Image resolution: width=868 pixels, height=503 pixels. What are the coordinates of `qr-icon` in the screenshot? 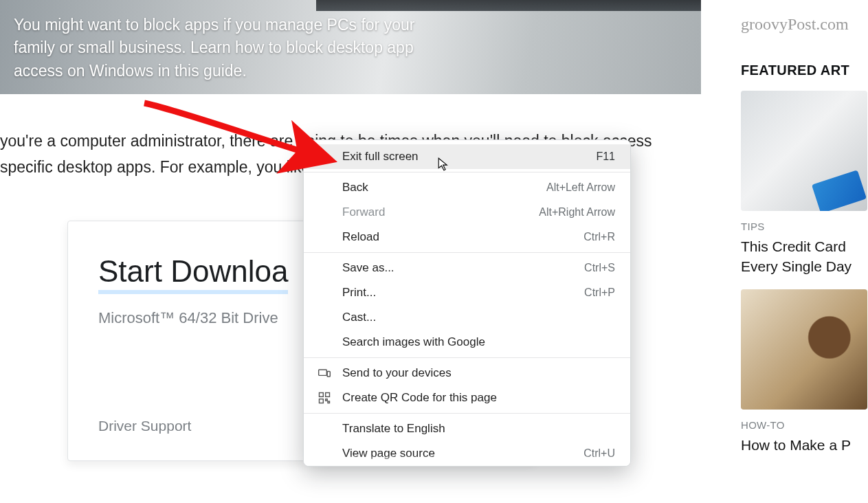 It's located at (324, 398).